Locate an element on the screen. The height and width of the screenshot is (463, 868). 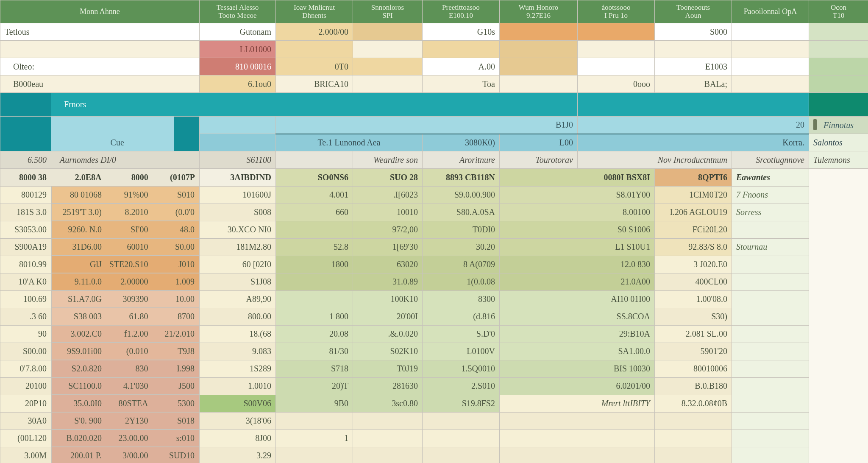
data-row: 20P1035.0.0I080STEA5300S00V069B03sc0.80S… is located at coordinates (434, 404).